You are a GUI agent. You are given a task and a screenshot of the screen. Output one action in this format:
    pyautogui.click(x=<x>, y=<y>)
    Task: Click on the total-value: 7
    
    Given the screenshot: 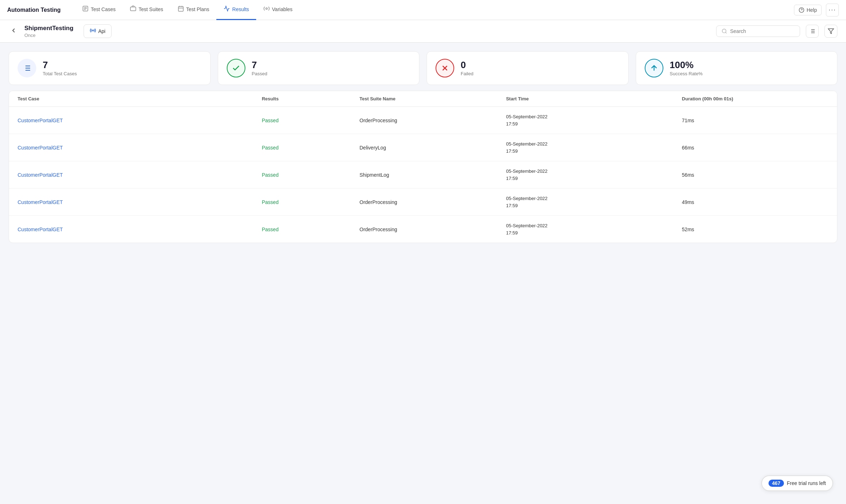 What is the action you would take?
    pyautogui.click(x=60, y=65)
    